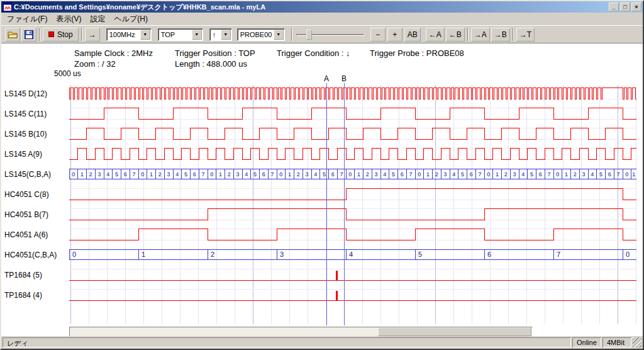 This screenshot has height=350, width=644. Describe the element at coordinates (131, 19) in the screenshot. I see `menu-help: ヘルプ(H)` at that location.